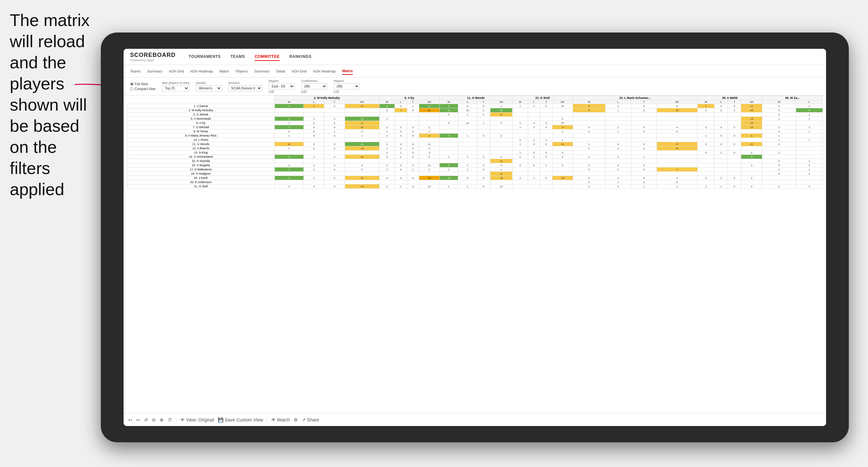  I want to click on refresh-button: ↺, so click(146, 420).